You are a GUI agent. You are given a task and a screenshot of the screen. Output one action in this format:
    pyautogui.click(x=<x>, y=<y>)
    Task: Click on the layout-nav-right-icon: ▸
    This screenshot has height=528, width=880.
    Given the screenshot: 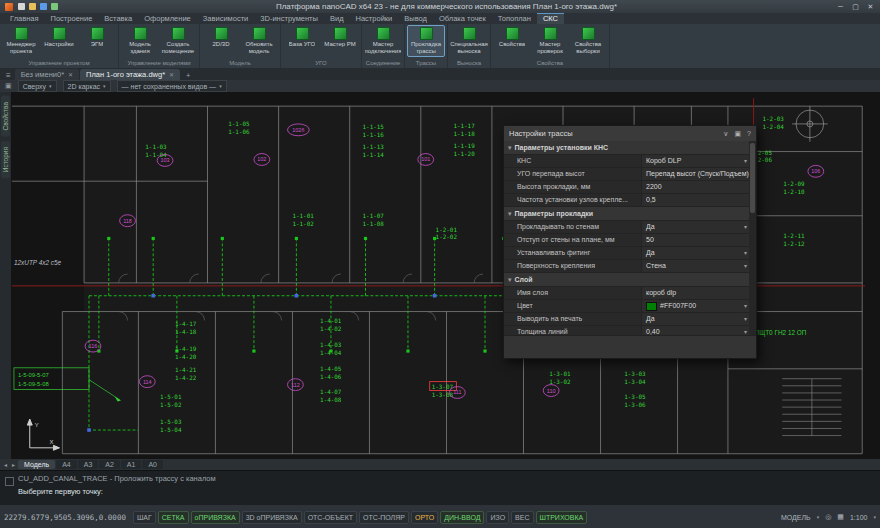 What is the action you would take?
    pyautogui.click(x=14, y=464)
    